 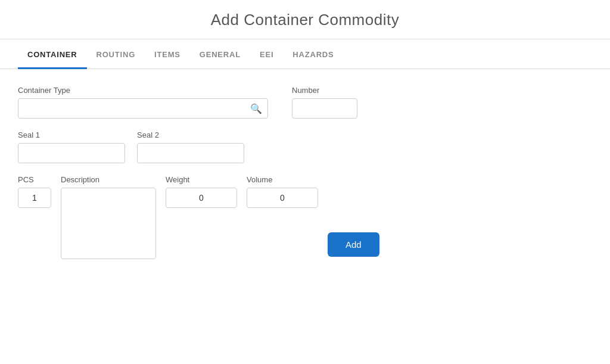 I want to click on seal2-input, so click(x=191, y=153).